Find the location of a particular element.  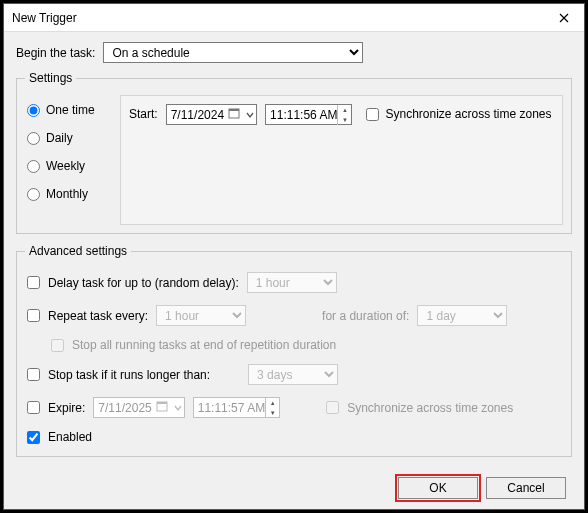

stop-running-checkbox is located at coordinates (58, 346).